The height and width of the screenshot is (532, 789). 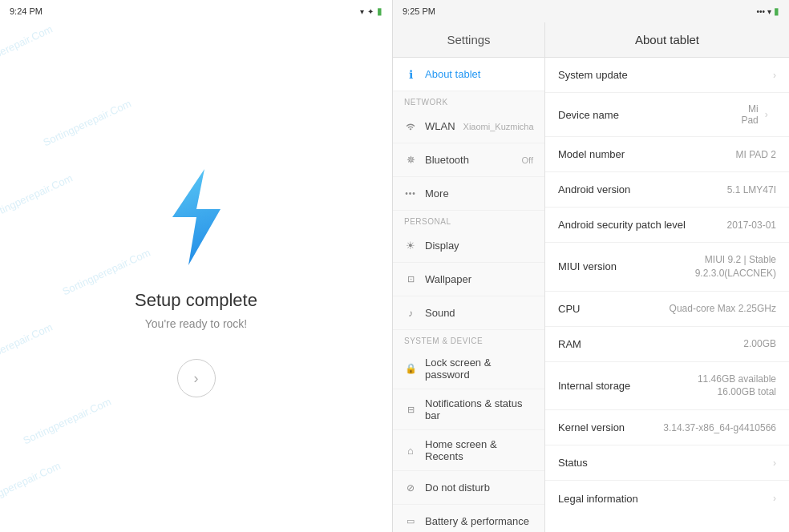 What do you see at coordinates (468, 246) in the screenshot?
I see `sidebar-item-display: ☀ Display` at bounding box center [468, 246].